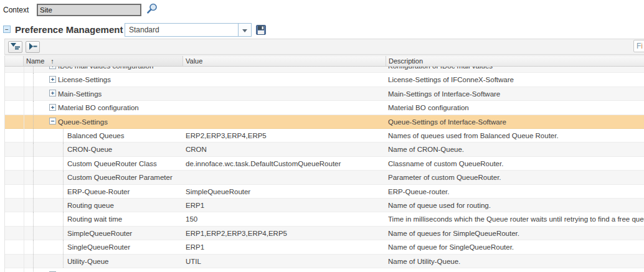 The width and height of the screenshot is (644, 272). I want to click on table-row: SingleQueueRouterERP1Name of queue for S…, so click(324, 247).